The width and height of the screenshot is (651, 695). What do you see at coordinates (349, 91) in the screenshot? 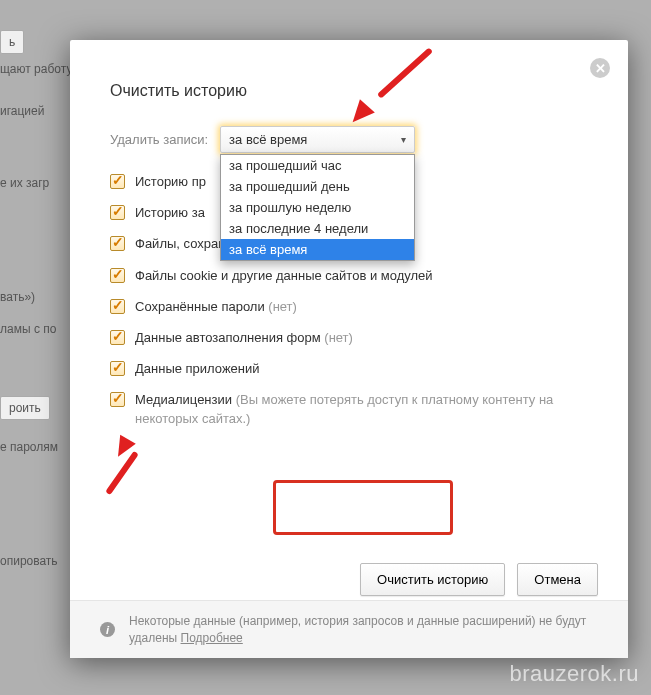
I see `dialog-title: Очистить историю` at bounding box center [349, 91].